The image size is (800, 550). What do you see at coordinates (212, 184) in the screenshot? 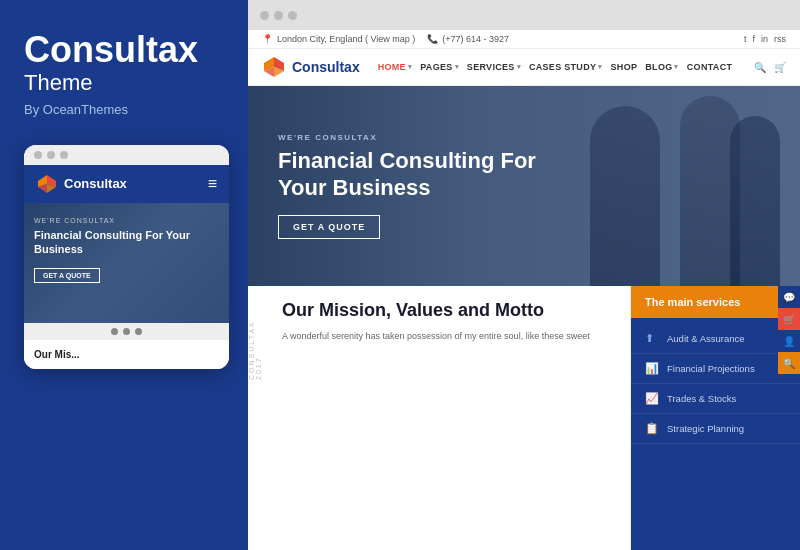
I see `hamburger-icon: ≡` at bounding box center [212, 184].